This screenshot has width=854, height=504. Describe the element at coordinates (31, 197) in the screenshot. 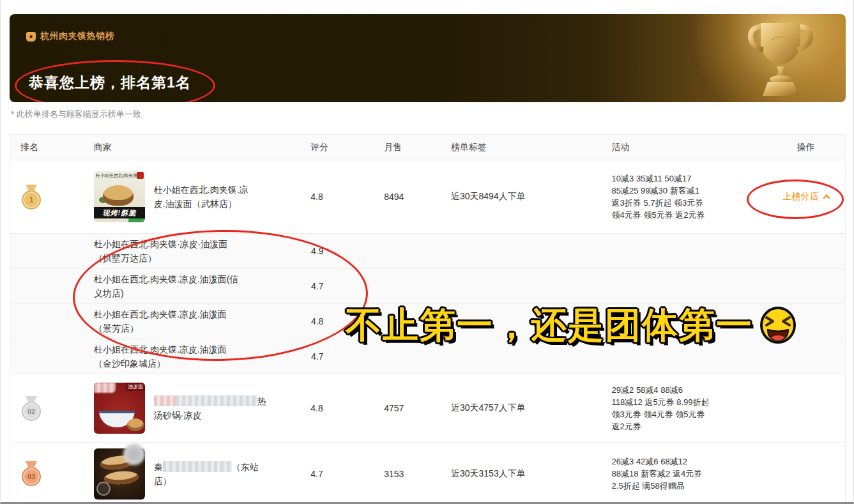

I see `gold-medal-icon: 1` at that location.